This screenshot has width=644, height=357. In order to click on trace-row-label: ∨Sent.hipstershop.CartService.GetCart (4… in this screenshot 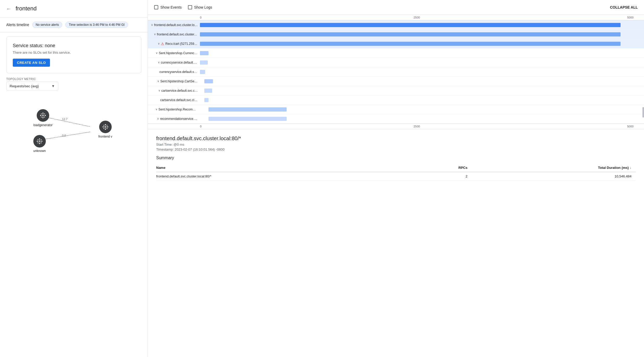, I will do `click(174, 81)`.